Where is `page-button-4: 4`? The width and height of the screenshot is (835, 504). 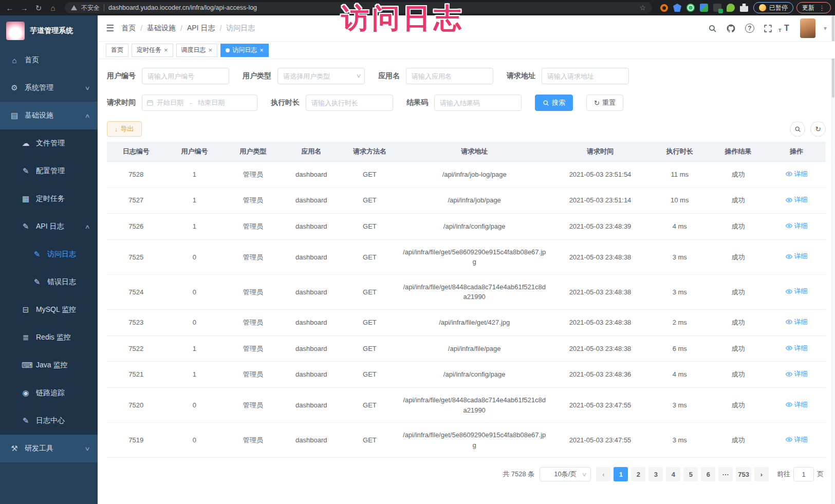
page-button-4: 4 is located at coordinates (673, 474).